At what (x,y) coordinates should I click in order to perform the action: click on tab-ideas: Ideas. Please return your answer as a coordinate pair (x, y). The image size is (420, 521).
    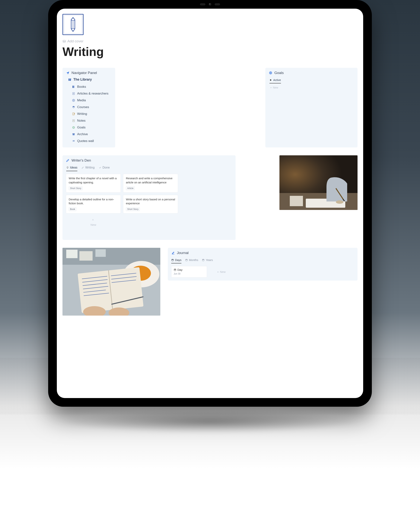
    Looking at the image, I should click on (72, 168).